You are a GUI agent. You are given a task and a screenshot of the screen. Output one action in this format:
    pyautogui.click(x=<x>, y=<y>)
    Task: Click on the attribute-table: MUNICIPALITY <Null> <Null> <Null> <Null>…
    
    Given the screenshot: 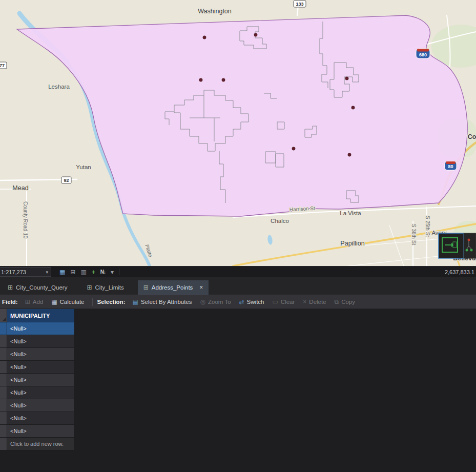 What is the action you would take?
    pyautogui.click(x=37, y=380)
    